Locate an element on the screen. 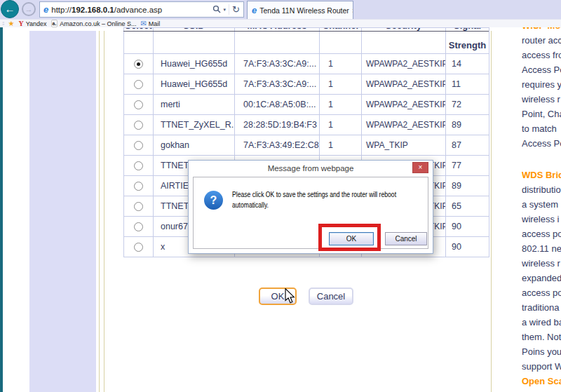  help-line: 802.11 ne is located at coordinates (541, 248).